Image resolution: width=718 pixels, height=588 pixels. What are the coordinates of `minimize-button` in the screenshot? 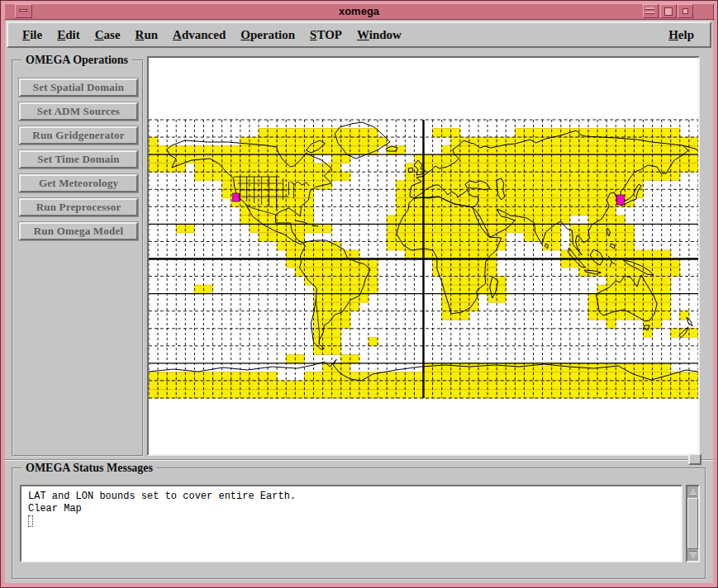 It's located at (686, 12).